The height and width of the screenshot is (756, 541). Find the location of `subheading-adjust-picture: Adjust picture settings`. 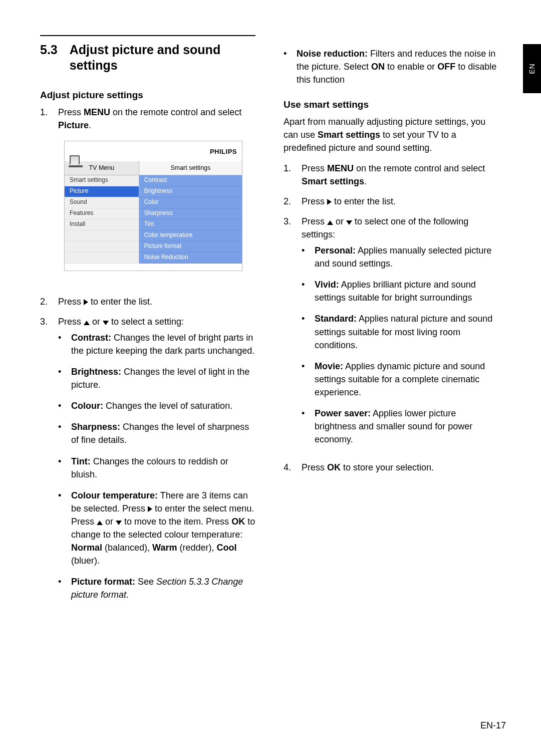

subheading-adjust-picture: Adjust picture settings is located at coordinates (148, 95).